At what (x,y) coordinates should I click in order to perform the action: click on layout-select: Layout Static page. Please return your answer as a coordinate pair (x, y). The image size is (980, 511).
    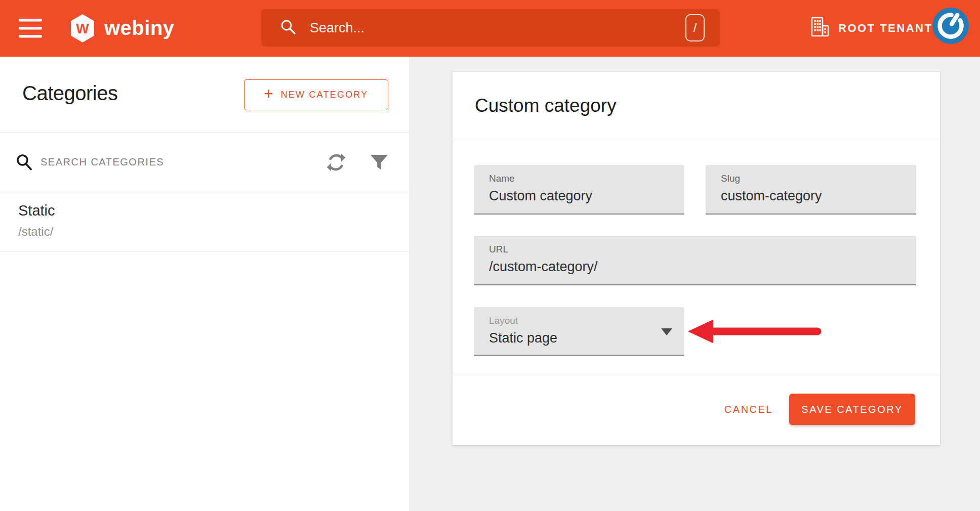
    Looking at the image, I should click on (579, 331).